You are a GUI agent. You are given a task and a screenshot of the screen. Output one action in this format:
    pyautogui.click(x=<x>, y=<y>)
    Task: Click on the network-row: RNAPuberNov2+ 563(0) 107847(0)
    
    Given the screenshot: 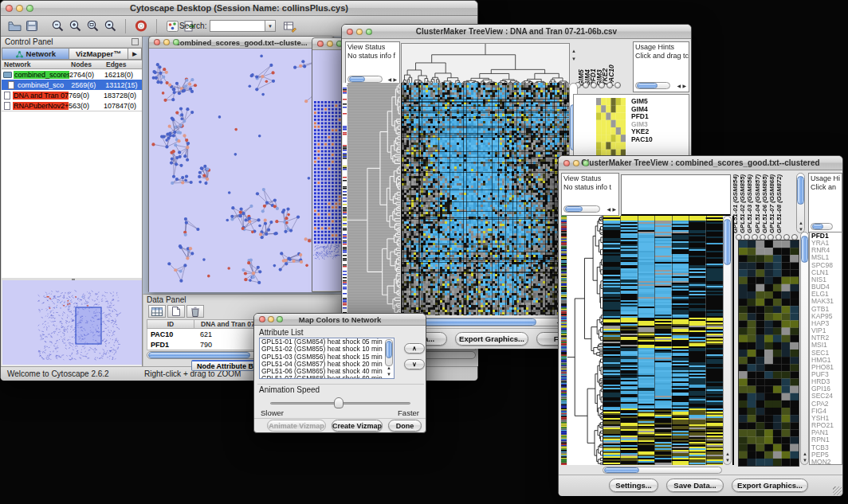 What is the action you would take?
    pyautogui.click(x=72, y=105)
    